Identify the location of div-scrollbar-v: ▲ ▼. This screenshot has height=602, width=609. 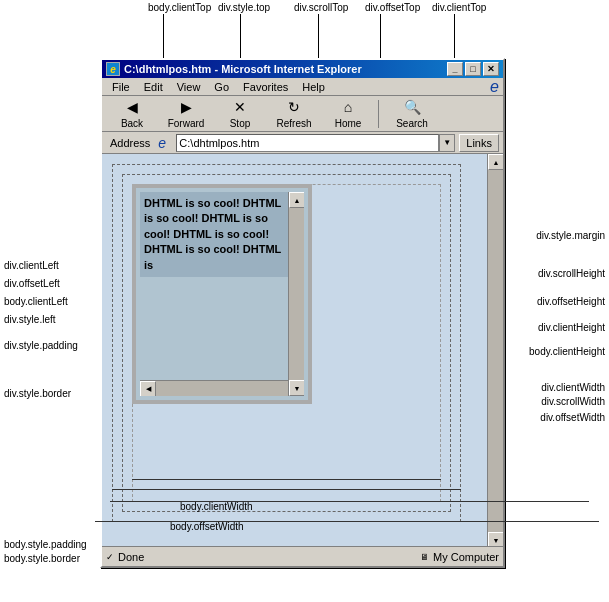
(296, 294).